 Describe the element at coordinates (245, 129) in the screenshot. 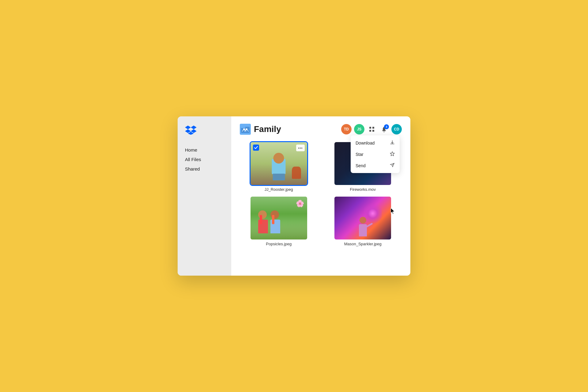

I see `folder-icon` at that location.